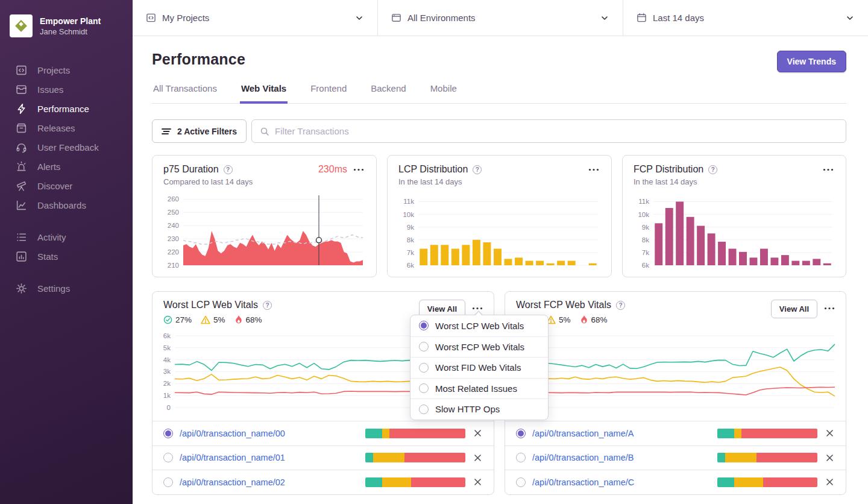 Image resolution: width=868 pixels, height=504 pixels. What do you see at coordinates (48, 257) in the screenshot?
I see `sidebar-item-label: Stats` at bounding box center [48, 257].